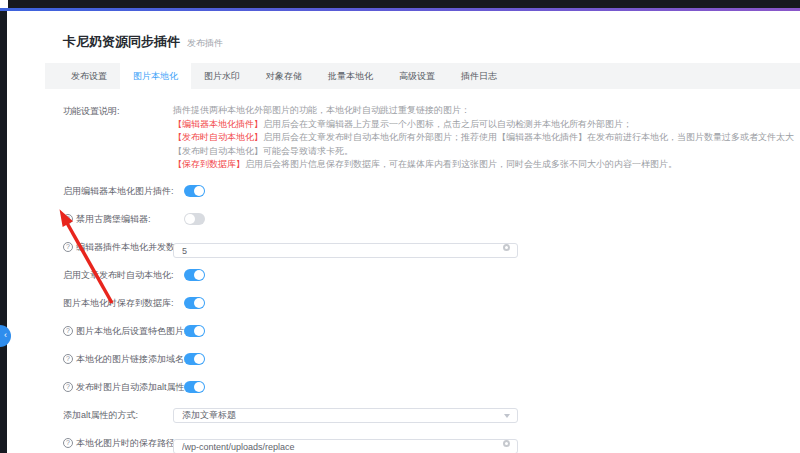  Describe the element at coordinates (484, 125) in the screenshot. I see `description-line: 【编辑器本地化插件】启用后会在文章编辑器上方显示一个小图标，点击之后可以自动检测…` at that location.